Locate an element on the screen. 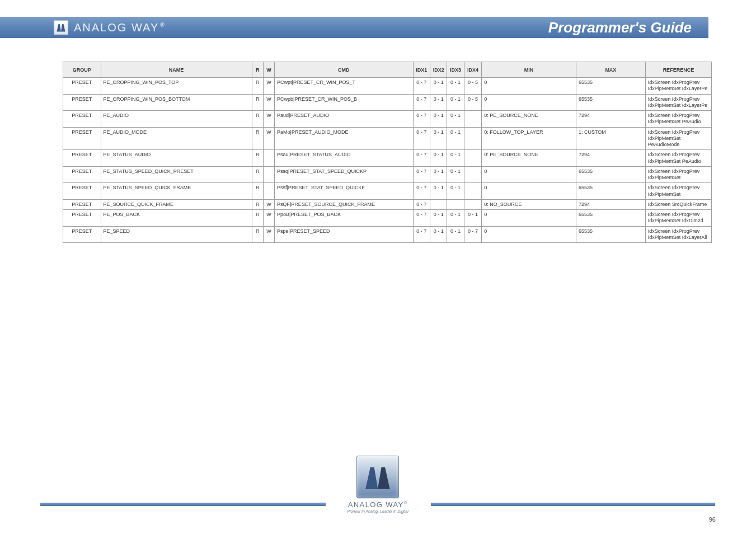 The width and height of the screenshot is (756, 534). table-row: PRESETPE_SOURCE_QUICK_FRAMERWPsQF|PRESET… is located at coordinates (387, 204).